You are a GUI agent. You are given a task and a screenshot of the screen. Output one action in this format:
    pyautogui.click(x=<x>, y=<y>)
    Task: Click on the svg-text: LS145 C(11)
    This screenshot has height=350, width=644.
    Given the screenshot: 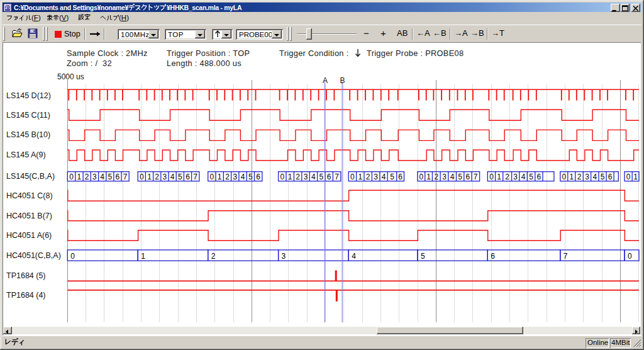 What is the action you would take?
    pyautogui.click(x=28, y=115)
    